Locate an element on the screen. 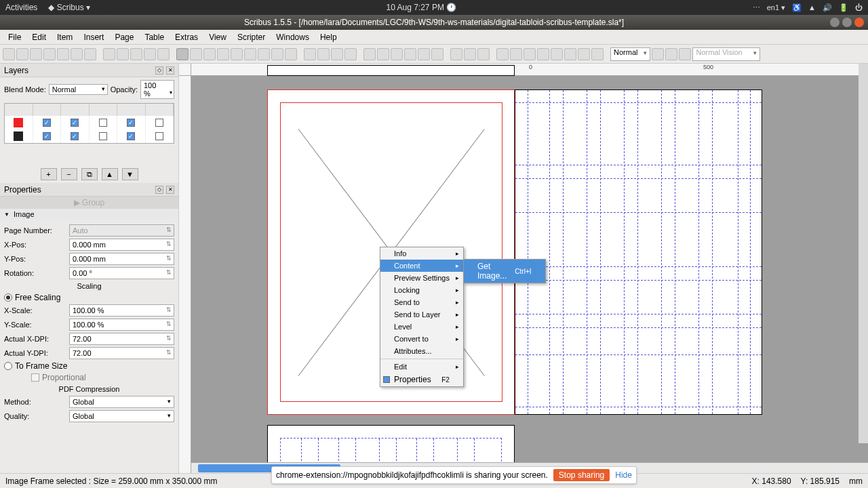 The image size is (868, 488). layer-up-button: ▲ is located at coordinates (110, 174).